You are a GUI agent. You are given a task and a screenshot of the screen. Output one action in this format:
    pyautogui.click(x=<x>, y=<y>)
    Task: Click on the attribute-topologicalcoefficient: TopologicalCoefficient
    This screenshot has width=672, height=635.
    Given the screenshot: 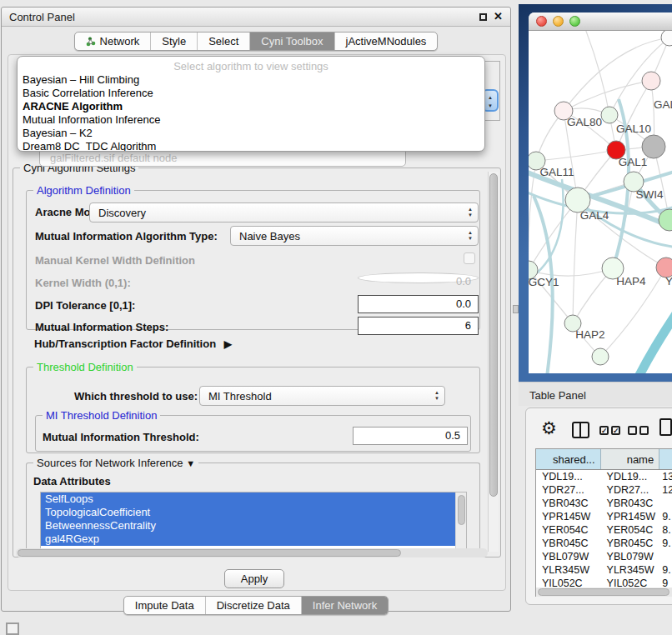 What is the action you would take?
    pyautogui.click(x=248, y=512)
    